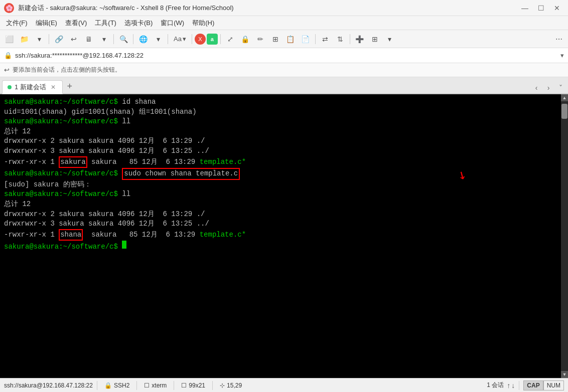 This screenshot has height=392, width=568. Describe the element at coordinates (106, 151) in the screenshot. I see `output-6: drwxrwxr-x 3 sakura sakura 4096 12月 6 13…` at that location.